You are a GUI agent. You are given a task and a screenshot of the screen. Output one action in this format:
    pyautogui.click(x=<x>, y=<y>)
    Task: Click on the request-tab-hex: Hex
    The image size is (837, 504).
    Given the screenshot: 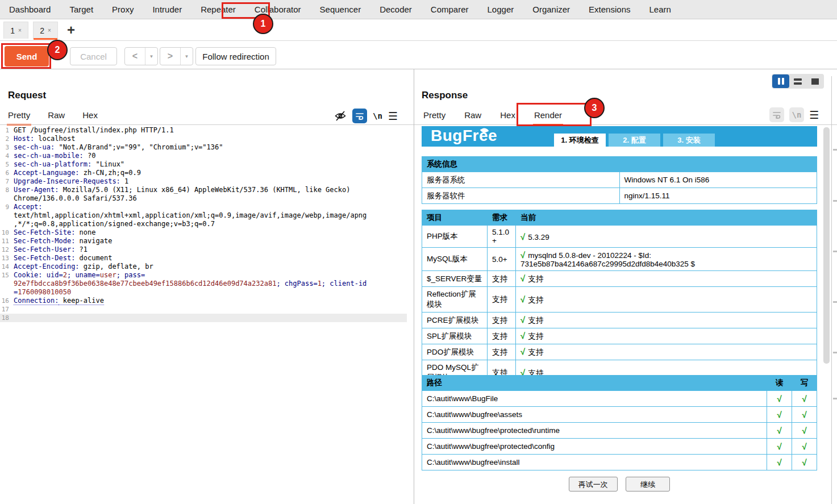 What is the action you would take?
    pyautogui.click(x=90, y=118)
    